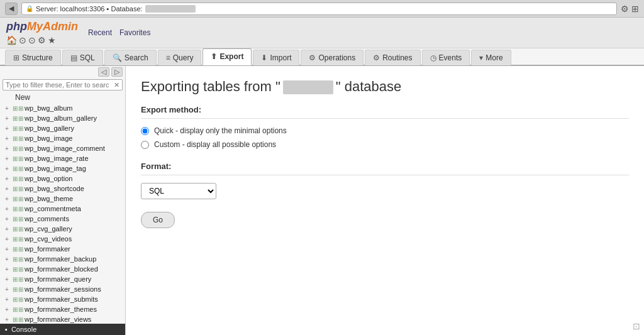  Describe the element at coordinates (62, 269) in the screenshot. I see `table-name: wp_formmaker_blocked` at that location.